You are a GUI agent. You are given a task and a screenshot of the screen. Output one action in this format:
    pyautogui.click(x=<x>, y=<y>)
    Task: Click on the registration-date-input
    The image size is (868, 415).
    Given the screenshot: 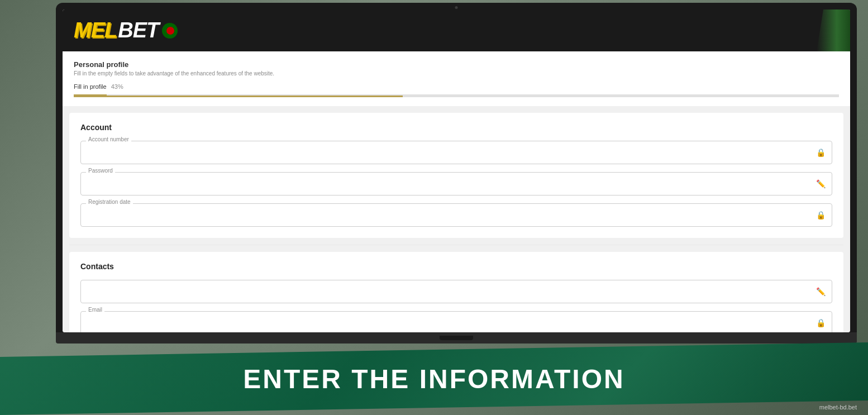 What is the action you would take?
    pyautogui.click(x=456, y=215)
    